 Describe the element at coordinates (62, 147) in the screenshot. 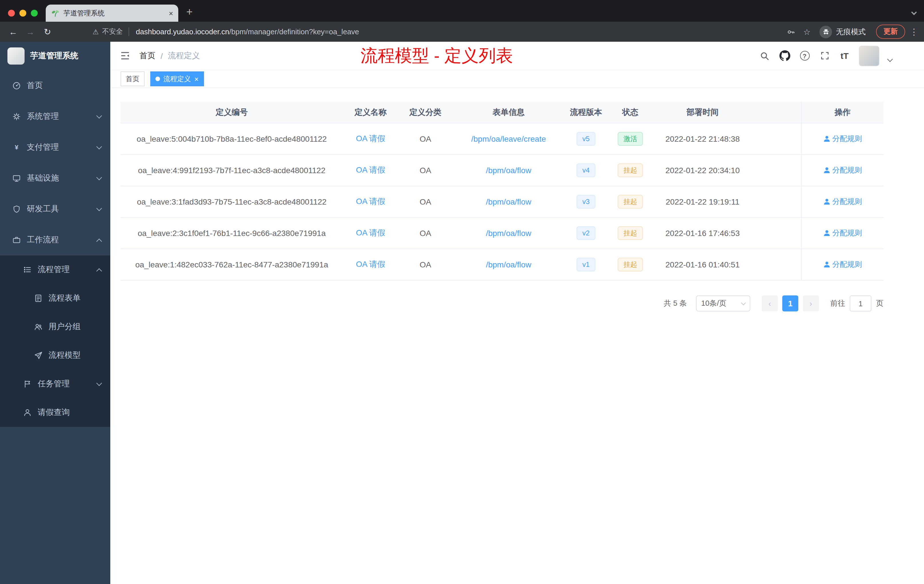

I see `sidebar-item-label: 支付管理` at that location.